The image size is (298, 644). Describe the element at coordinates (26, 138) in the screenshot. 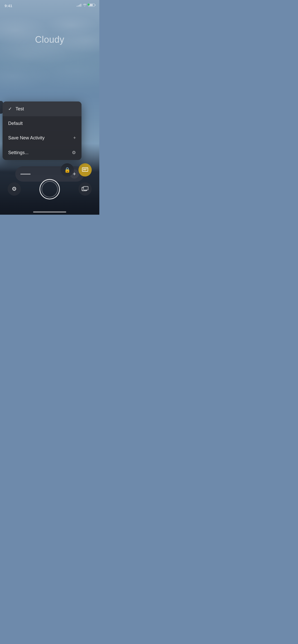

I see `menu-item-save-left: Save New Activity` at that location.